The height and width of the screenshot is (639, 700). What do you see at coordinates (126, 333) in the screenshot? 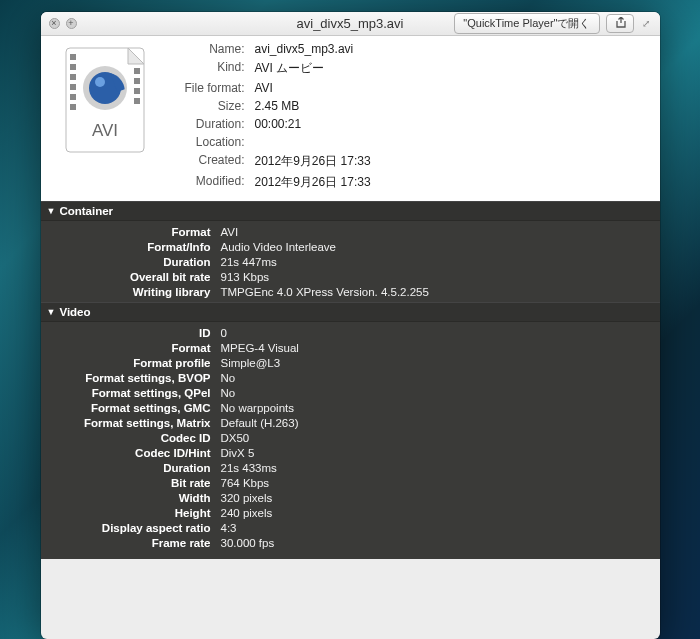
I see `detail-key: ID` at bounding box center [126, 333].